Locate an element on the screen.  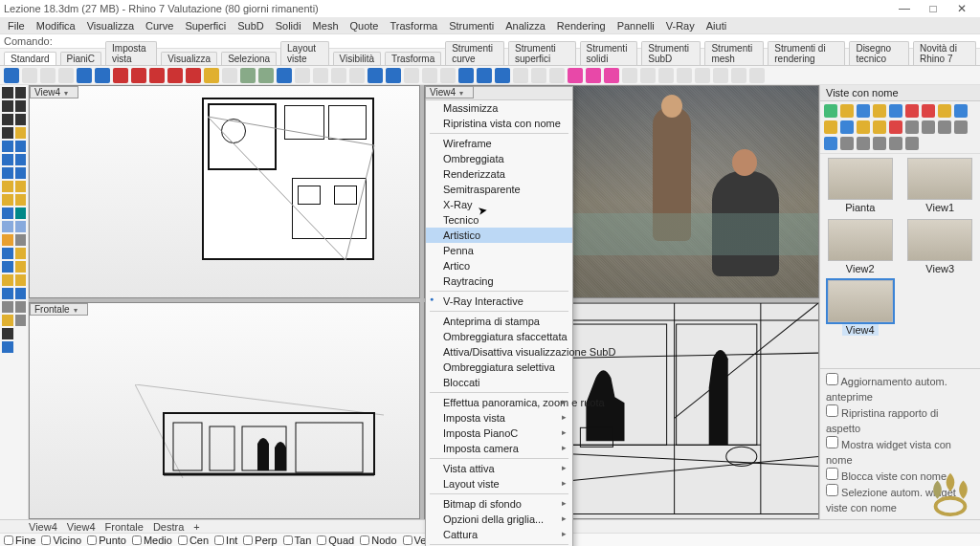
tab-standard: Standard is located at coordinates (31, 58).